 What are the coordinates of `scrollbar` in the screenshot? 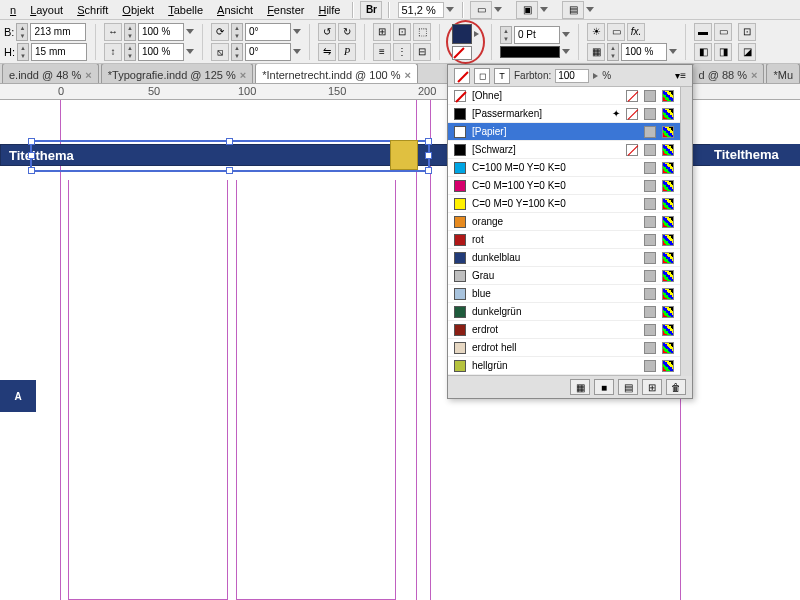 It's located at (686, 232).